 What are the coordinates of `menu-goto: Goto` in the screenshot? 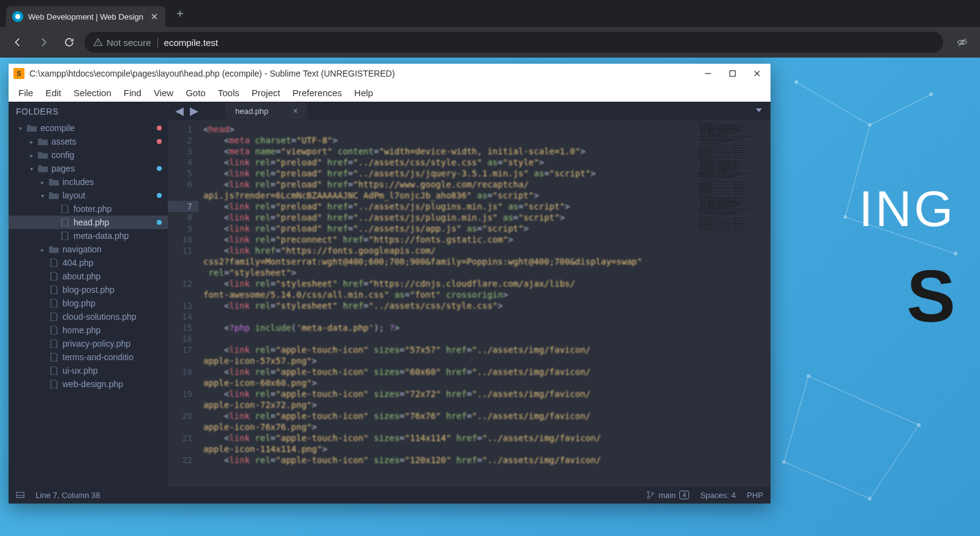 It's located at (196, 93).